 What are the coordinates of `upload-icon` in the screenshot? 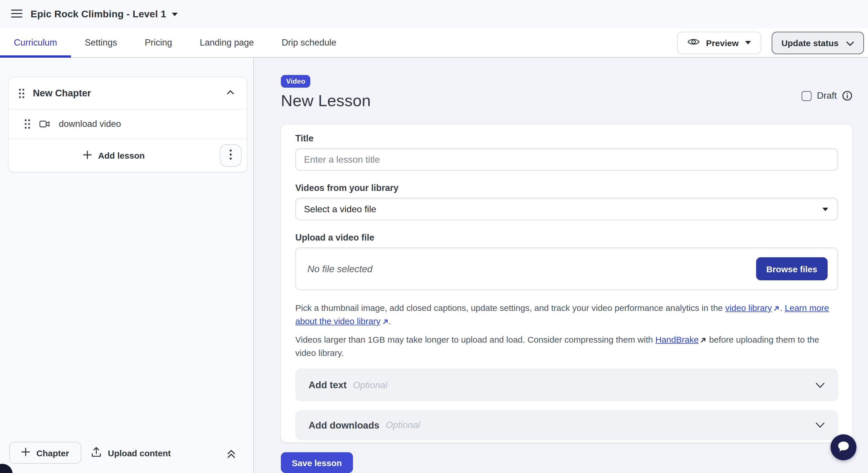 It's located at (96, 453).